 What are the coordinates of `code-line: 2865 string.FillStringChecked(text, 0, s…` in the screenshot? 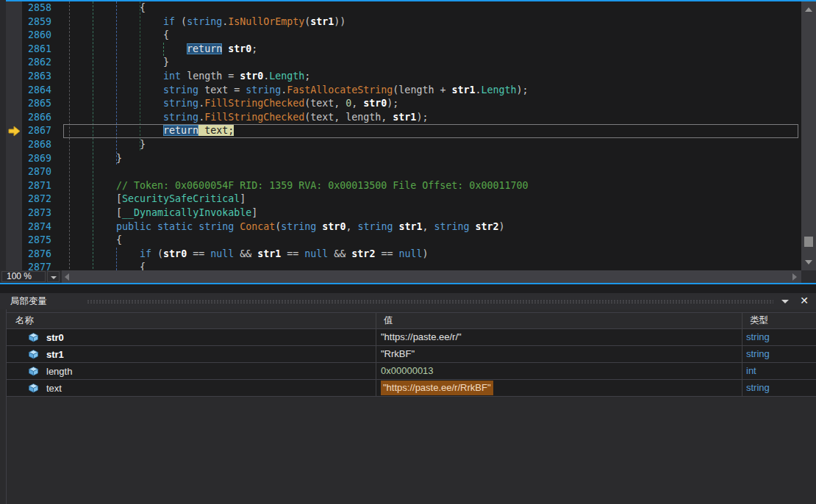 It's located at (401, 104).